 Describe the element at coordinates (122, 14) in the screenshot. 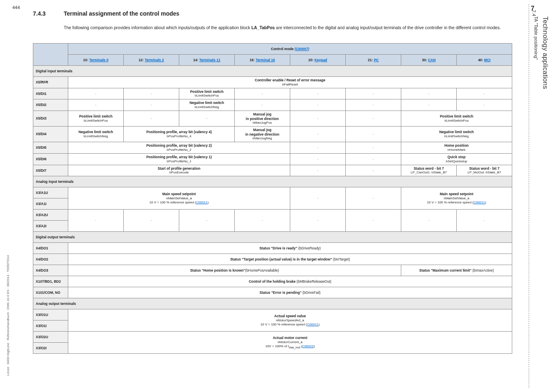

I see `heading-text: Terminal assignment of the control modes` at that location.